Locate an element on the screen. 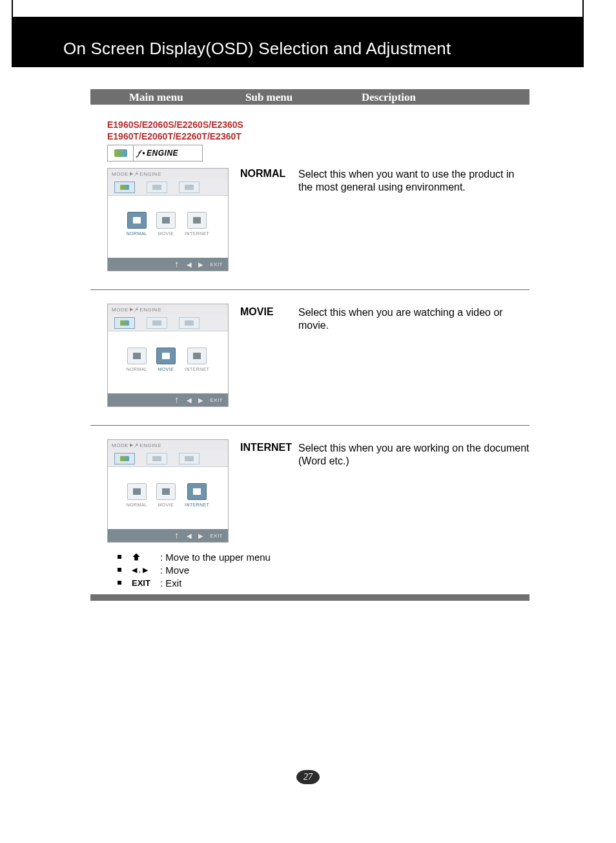 This screenshot has width=616, height=843. navigation-legend: : Move to the upper menu ◀ , ▶ : Move EX… is located at coordinates (194, 570).